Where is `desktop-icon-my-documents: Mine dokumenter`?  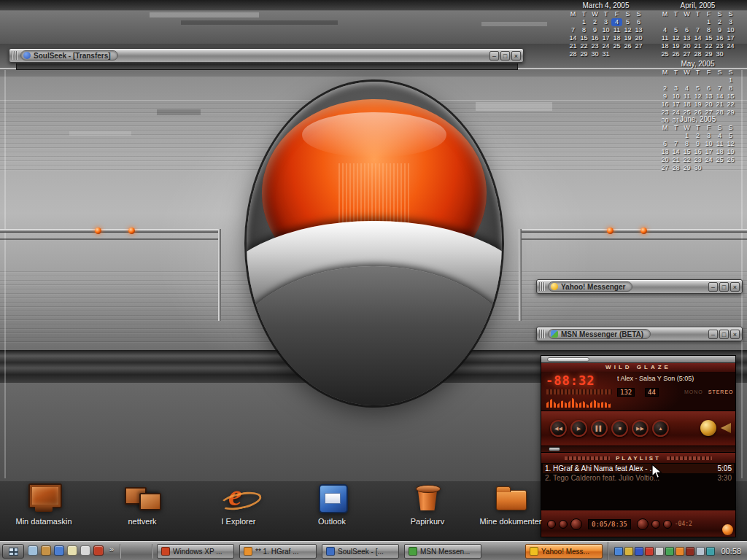 desktop-icon-my-documents: Mine dokumenter is located at coordinates (511, 505).